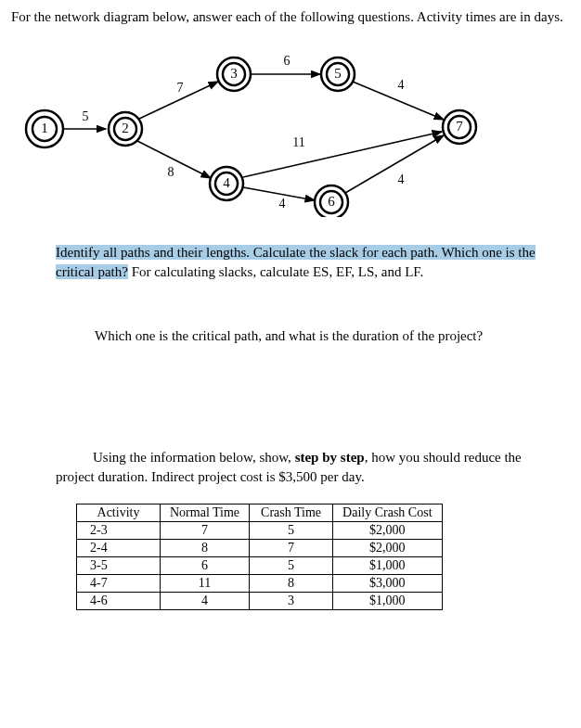  Describe the element at coordinates (331, 202) in the screenshot. I see `svg-text: 6` at that location.